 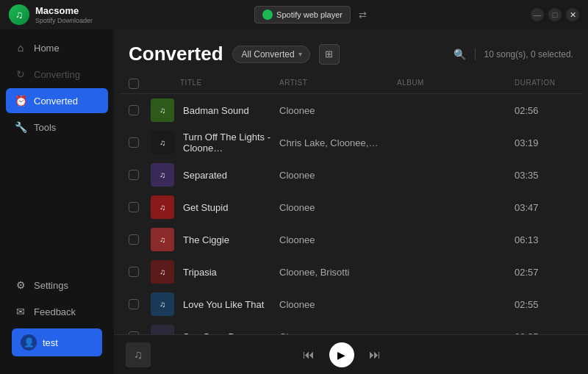 What do you see at coordinates (573, 15) in the screenshot?
I see `close-button: ✕` at bounding box center [573, 15].